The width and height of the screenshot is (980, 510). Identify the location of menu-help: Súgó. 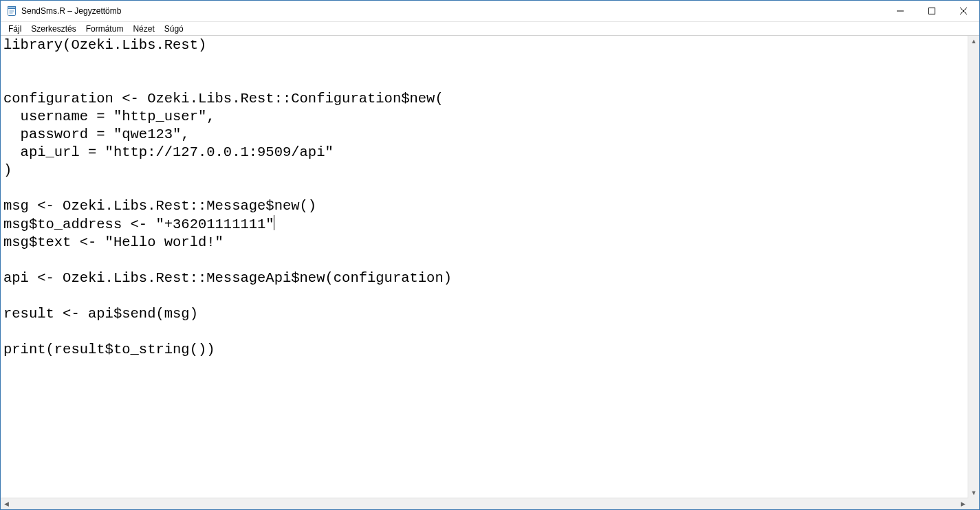
(174, 29).